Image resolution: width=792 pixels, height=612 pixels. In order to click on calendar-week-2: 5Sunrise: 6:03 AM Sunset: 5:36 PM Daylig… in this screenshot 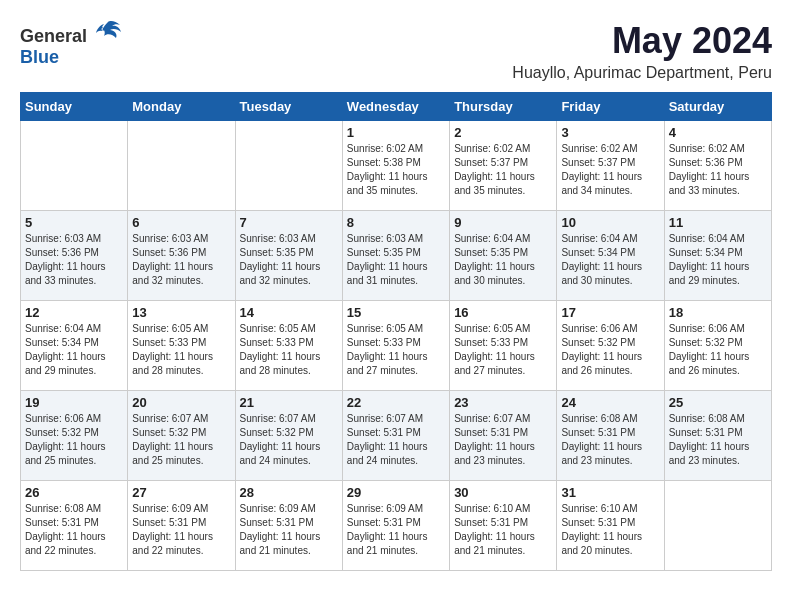, I will do `click(396, 256)`.